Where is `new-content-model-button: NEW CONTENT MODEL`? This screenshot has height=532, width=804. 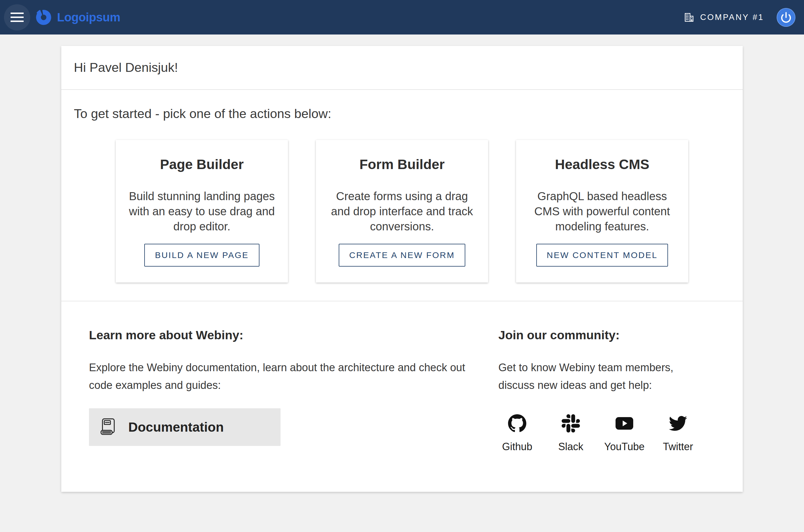
new-content-model-button: NEW CONTENT MODEL is located at coordinates (602, 255).